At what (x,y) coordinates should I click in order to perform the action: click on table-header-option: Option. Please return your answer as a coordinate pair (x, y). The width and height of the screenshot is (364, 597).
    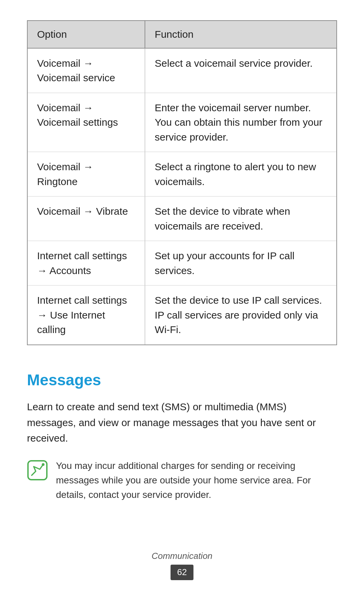
    Looking at the image, I should click on (86, 34).